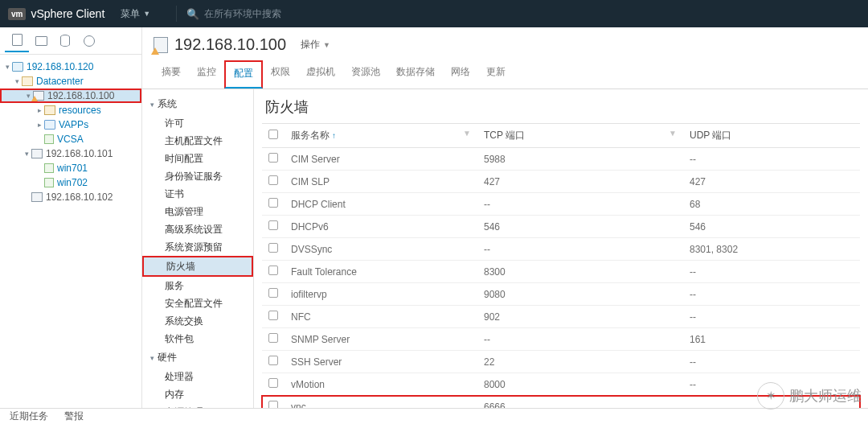 This screenshot has width=868, height=424. I want to click on cfg-section: 系统, so click(198, 105).